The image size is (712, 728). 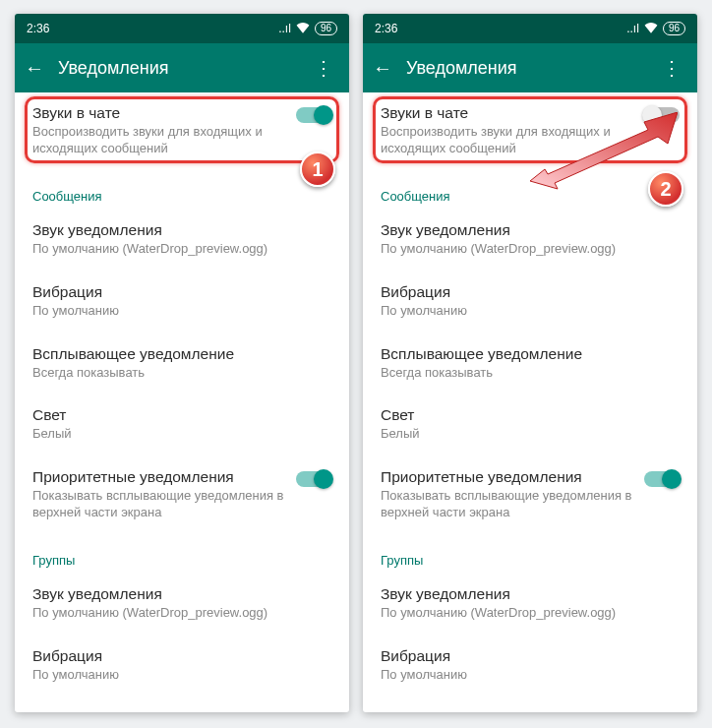 What do you see at coordinates (318, 169) in the screenshot?
I see `step1-badge: 1` at bounding box center [318, 169].